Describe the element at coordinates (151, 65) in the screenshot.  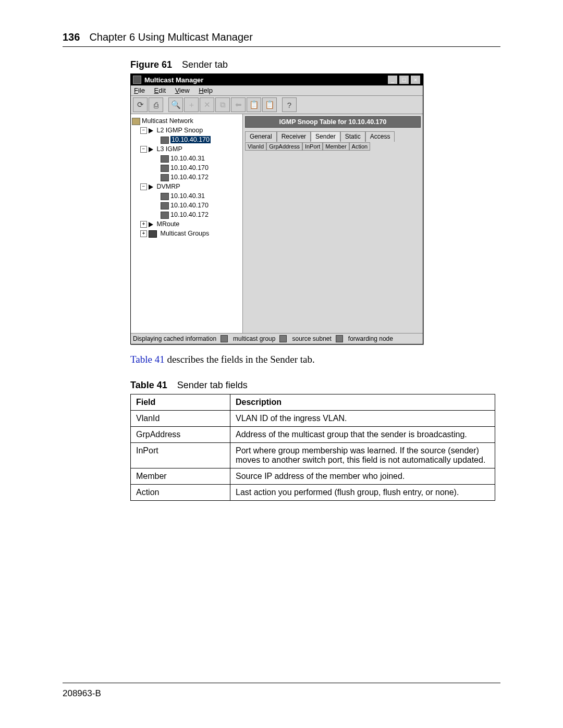
I see `figure-label: Figure 61` at that location.